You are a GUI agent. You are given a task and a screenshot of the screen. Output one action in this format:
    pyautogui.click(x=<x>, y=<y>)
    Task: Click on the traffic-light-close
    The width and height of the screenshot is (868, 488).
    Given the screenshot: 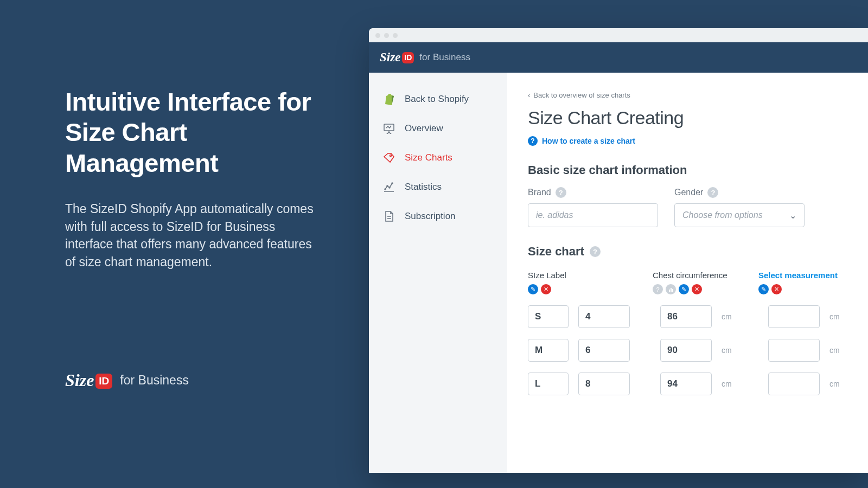 What is the action you would take?
    pyautogui.click(x=378, y=36)
    